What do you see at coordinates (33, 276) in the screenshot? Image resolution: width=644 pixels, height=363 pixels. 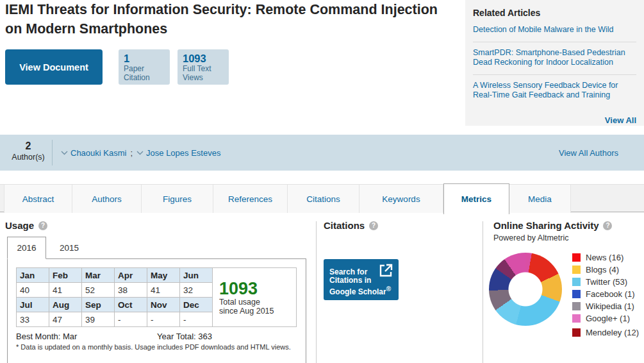 I see `month-header: Jan` at bounding box center [33, 276].